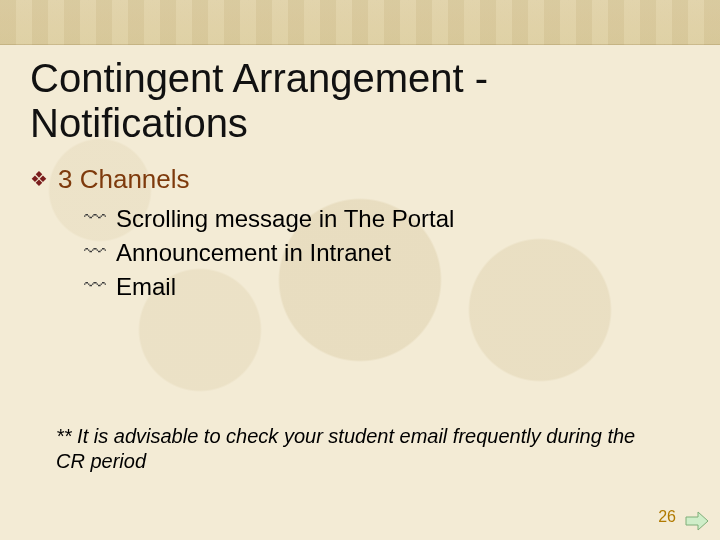  Describe the element at coordinates (667, 517) in the screenshot. I see `page-number: 26` at that location.